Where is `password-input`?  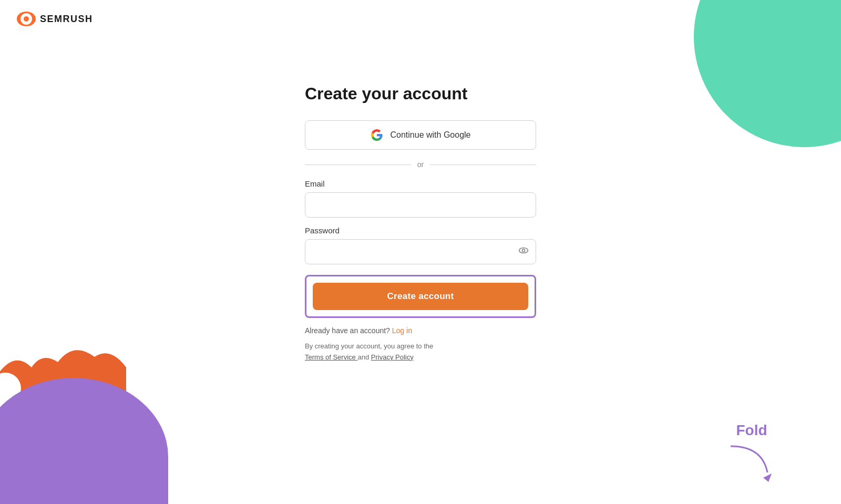
password-input is located at coordinates (420, 252).